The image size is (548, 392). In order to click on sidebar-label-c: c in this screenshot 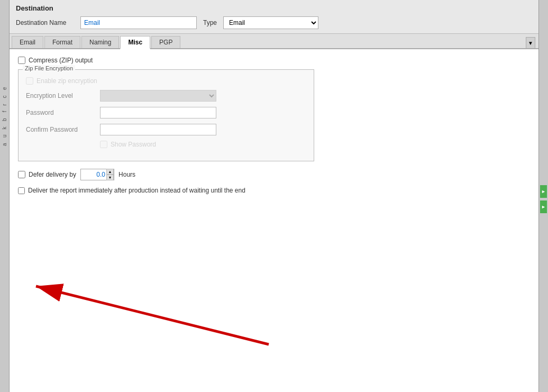, I will do `click(4, 97)`.